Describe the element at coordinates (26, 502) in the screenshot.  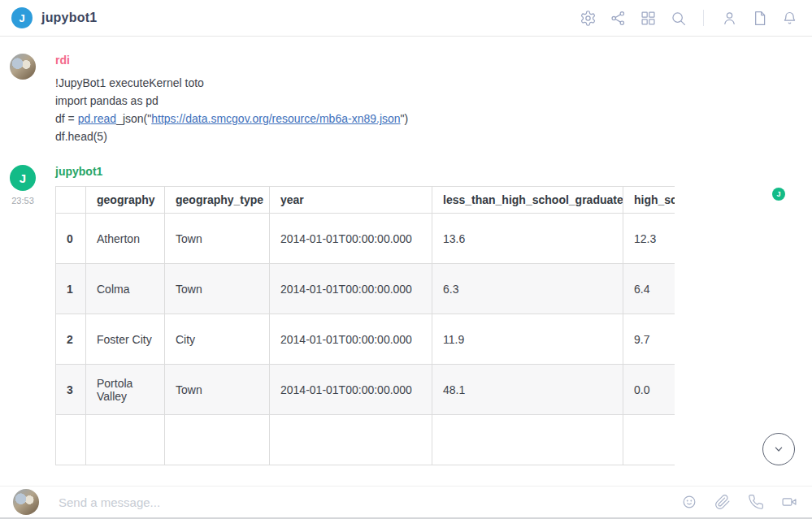
I see `current-user-avatar` at that location.